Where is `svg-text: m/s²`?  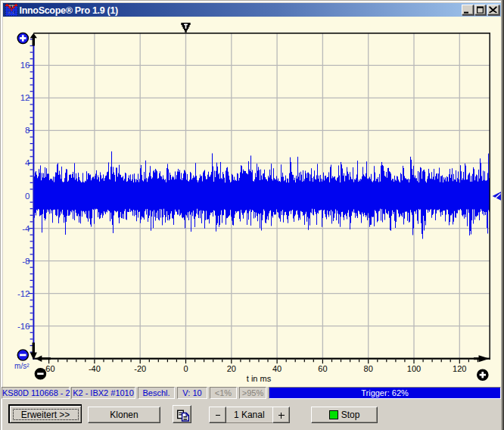
svg-text: m/s² is located at coordinates (22, 366).